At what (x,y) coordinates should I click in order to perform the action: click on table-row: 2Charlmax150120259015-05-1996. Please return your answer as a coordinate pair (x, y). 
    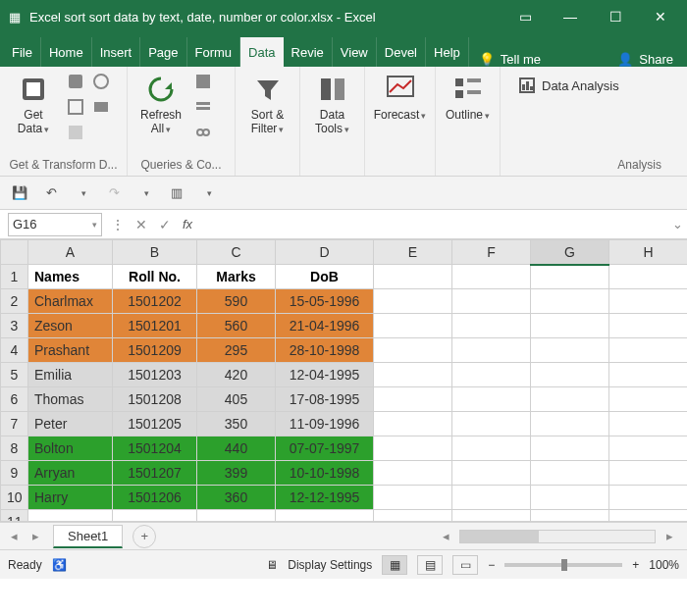
    Looking at the image, I should click on (344, 302).